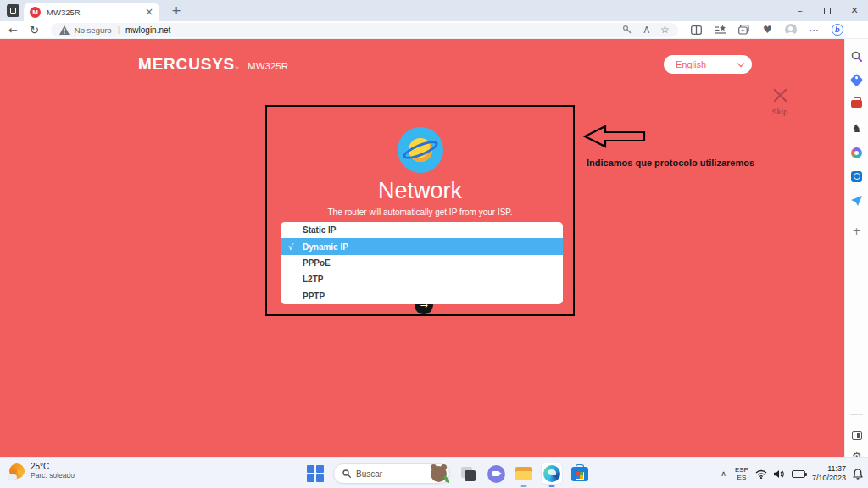 The height and width of the screenshot is (488, 868). Describe the element at coordinates (744, 30) in the screenshot. I see `collections-icon` at that location.